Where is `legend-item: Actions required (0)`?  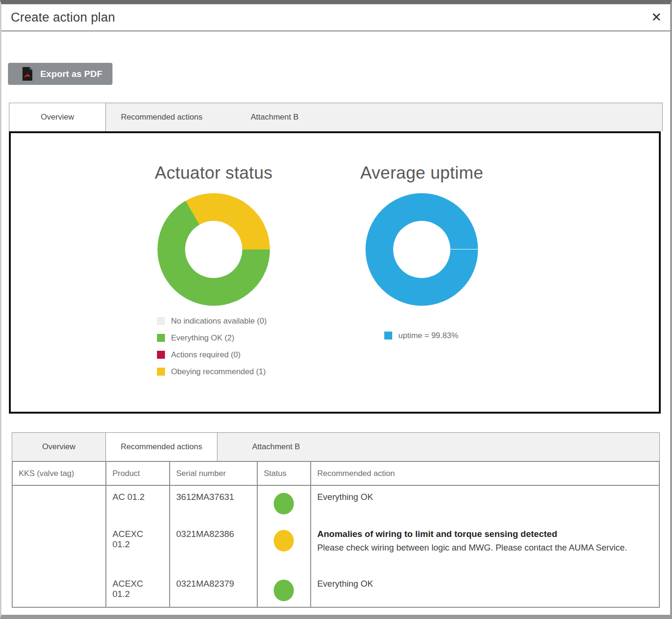 legend-item: Actions required (0) is located at coordinates (237, 355).